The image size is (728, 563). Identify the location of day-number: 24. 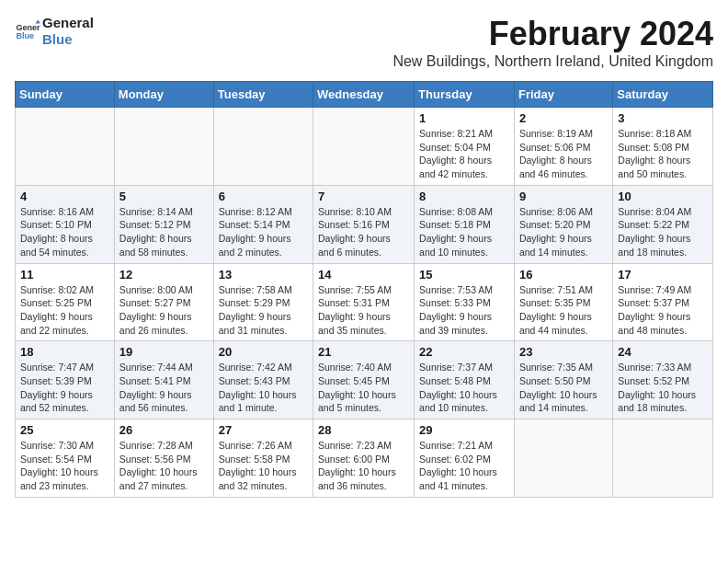
(663, 351).